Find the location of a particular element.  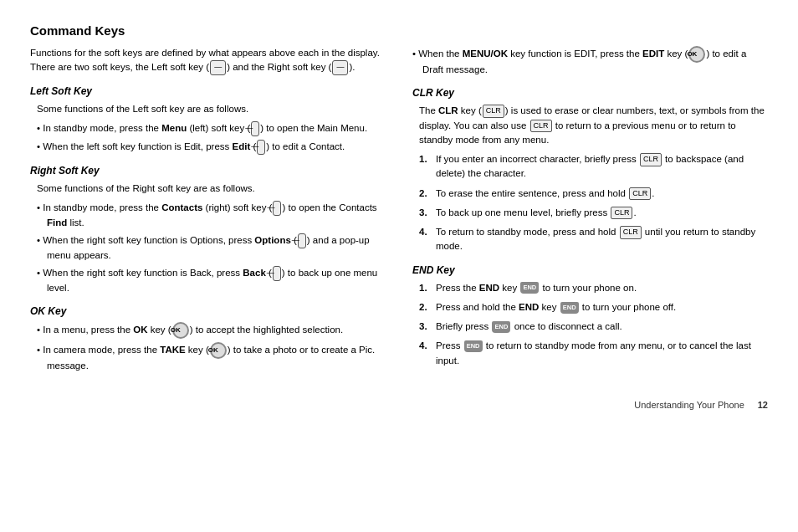

clr-key-icon3: CLR is located at coordinates (651, 160).